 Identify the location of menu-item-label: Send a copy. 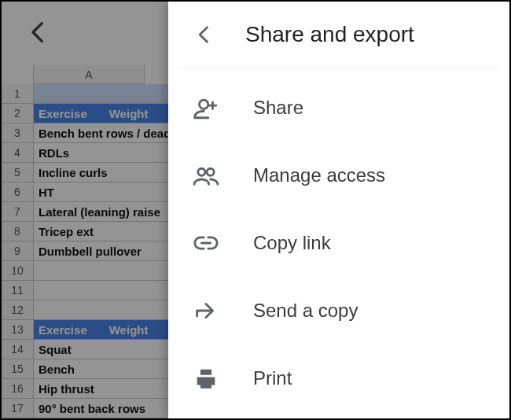
(305, 311).